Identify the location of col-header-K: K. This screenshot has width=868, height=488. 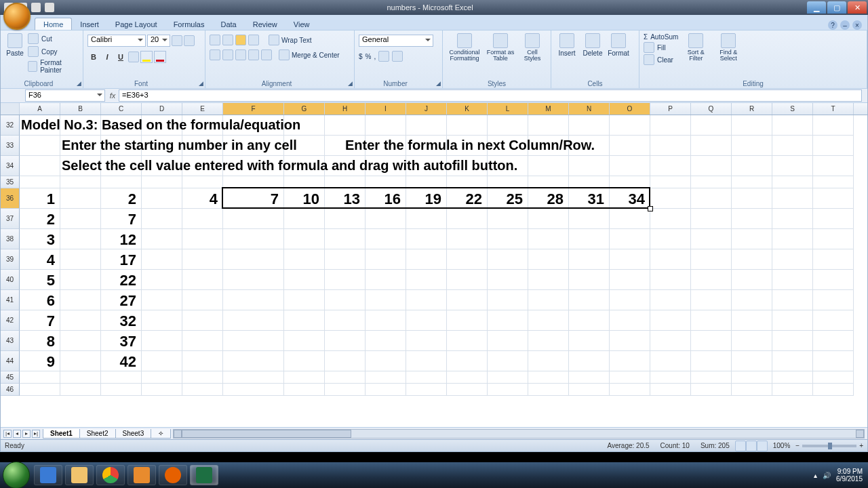
(467, 108).